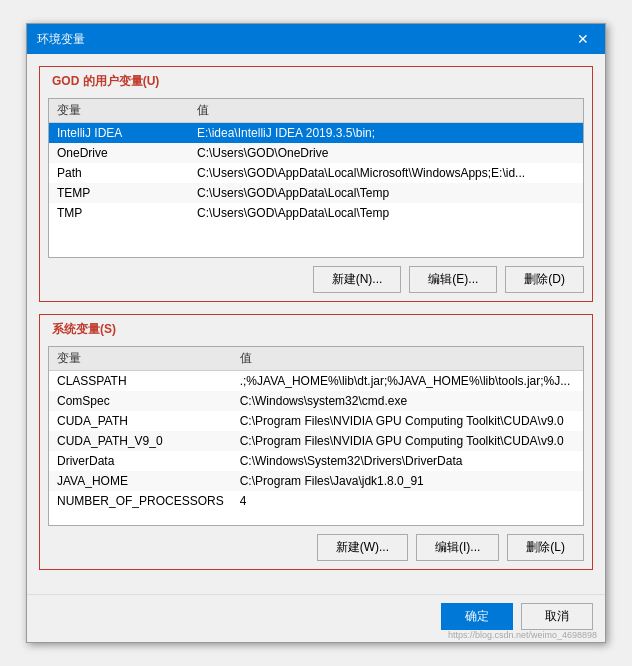 This screenshot has width=632, height=666. Describe the element at coordinates (140, 441) in the screenshot. I see `sys-var-cell: CUDA_PATH_V9_0` at that location.